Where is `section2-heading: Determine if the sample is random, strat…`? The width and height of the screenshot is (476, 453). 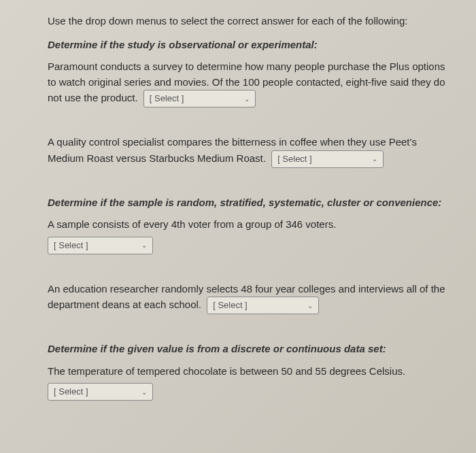
section2-heading: Determine if the sample is random, strat… is located at coordinates (252, 203).